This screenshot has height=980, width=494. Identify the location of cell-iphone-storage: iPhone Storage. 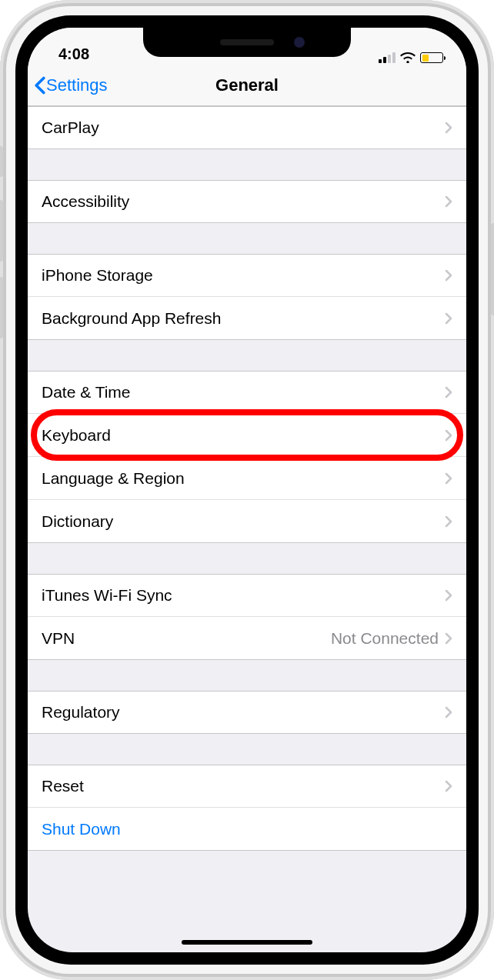
(247, 275).